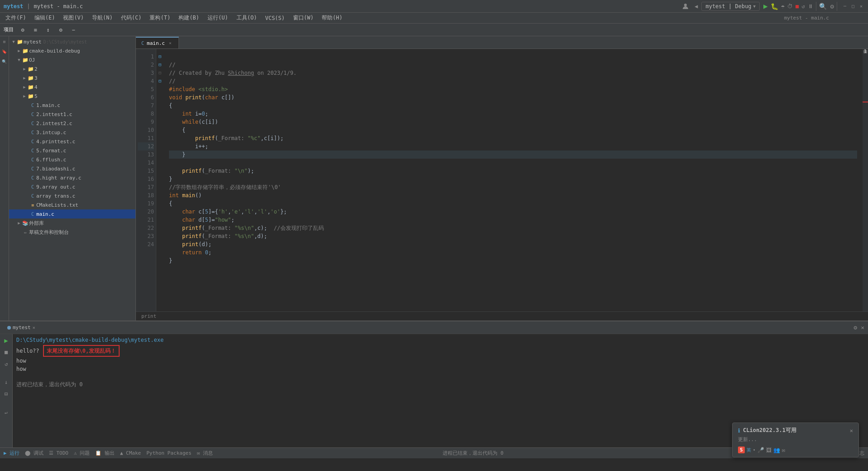 This screenshot has height=471, width=868. I want to click on editor-tab-mainc: C main.c ✕, so click(158, 43).